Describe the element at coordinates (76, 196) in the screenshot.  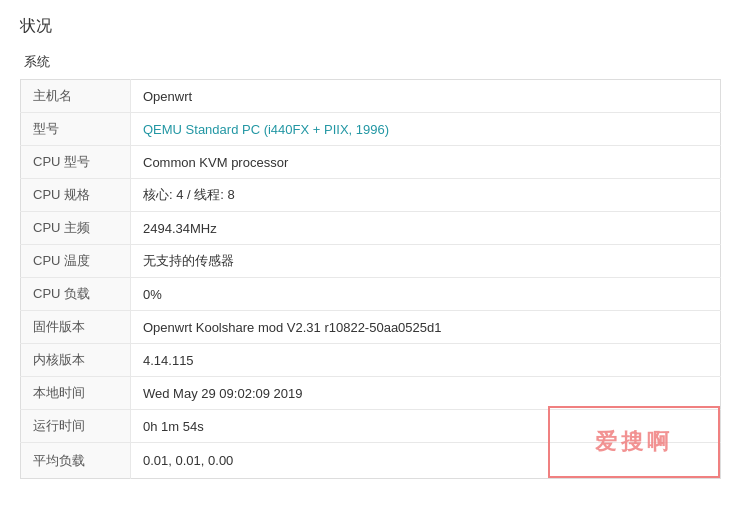
I see `row-label: CPU 规格` at that location.